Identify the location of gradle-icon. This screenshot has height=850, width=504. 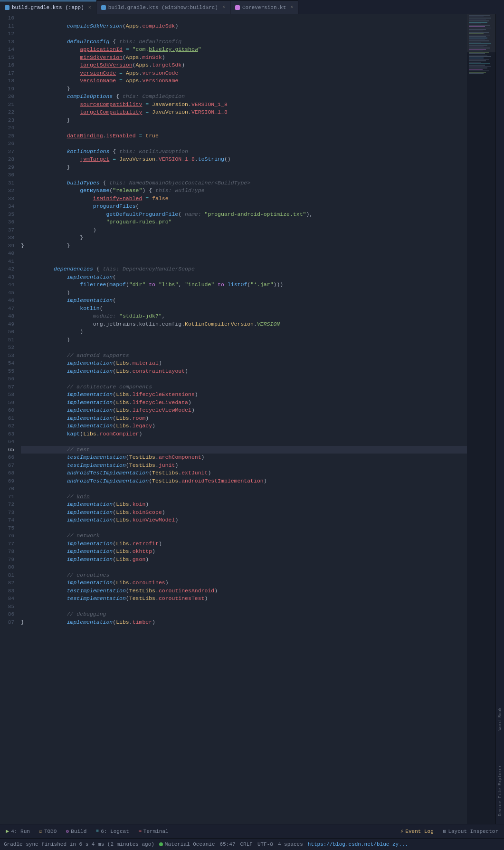
(7, 8).